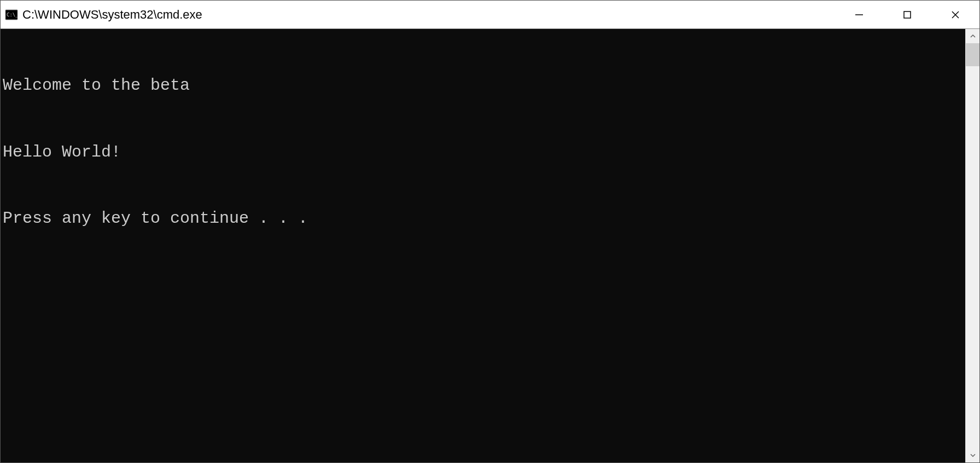 This screenshot has width=980, height=463. Describe the element at coordinates (972, 36) in the screenshot. I see `scroll-up-icon` at that location.